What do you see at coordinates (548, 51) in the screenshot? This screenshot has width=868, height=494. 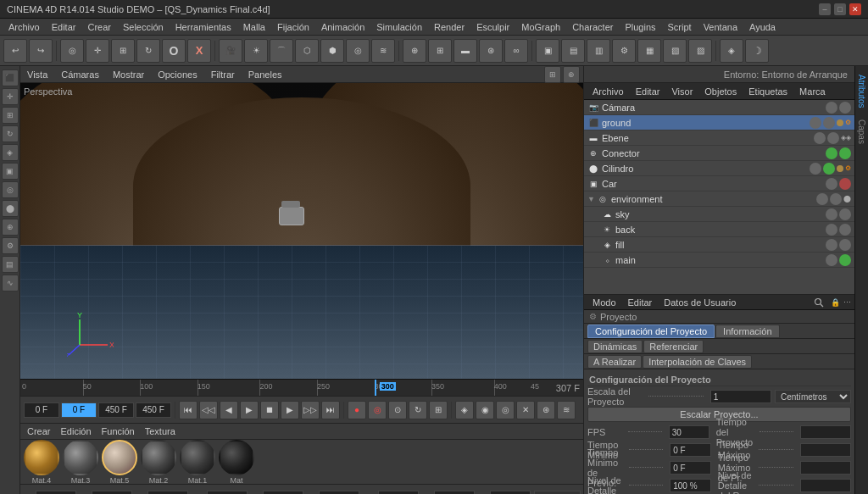 I see `toolbar-render-region: ▣` at bounding box center [548, 51].